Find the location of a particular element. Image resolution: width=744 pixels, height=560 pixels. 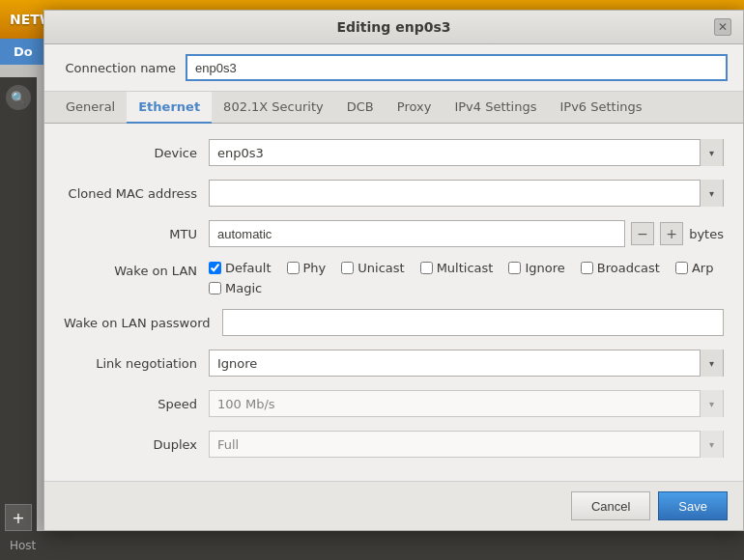

checkbox-phy-input is located at coordinates (294, 268).